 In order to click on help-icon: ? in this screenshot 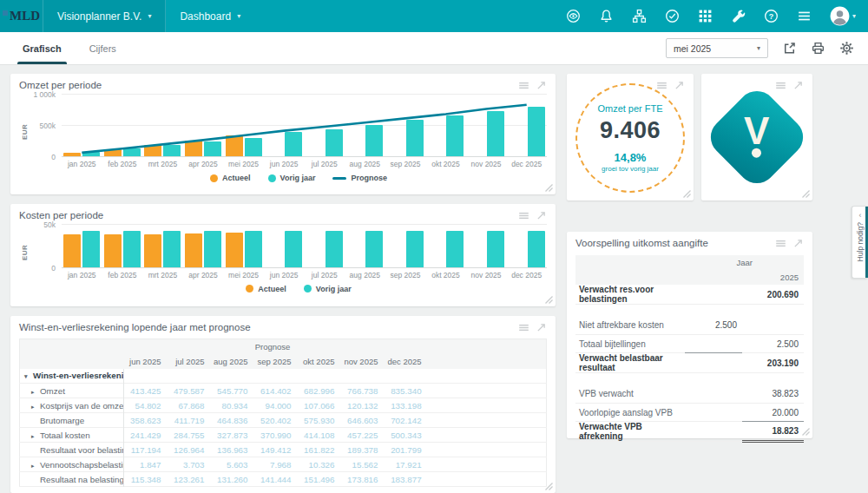, I will do `click(771, 16)`.